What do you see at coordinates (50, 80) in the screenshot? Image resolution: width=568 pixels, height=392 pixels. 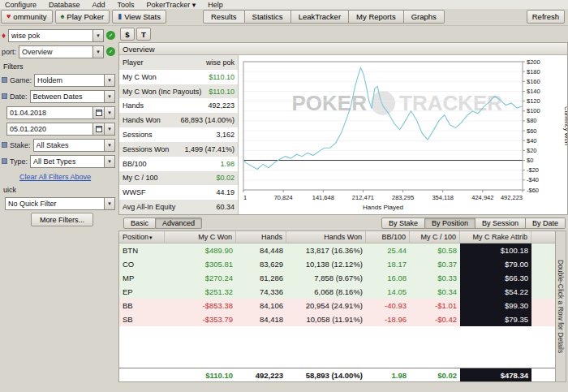 I see `game-select-value: Holdem` at bounding box center [50, 80].